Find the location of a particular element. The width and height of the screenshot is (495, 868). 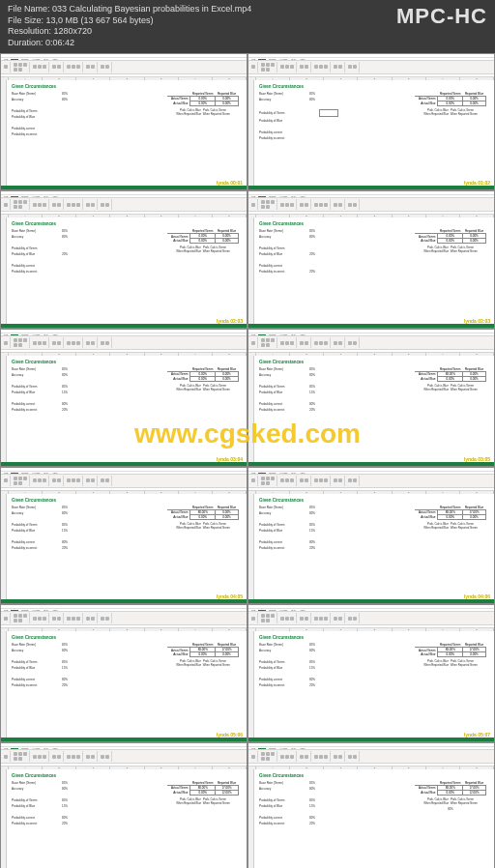

cells-icon is located at coordinates (78, 757).